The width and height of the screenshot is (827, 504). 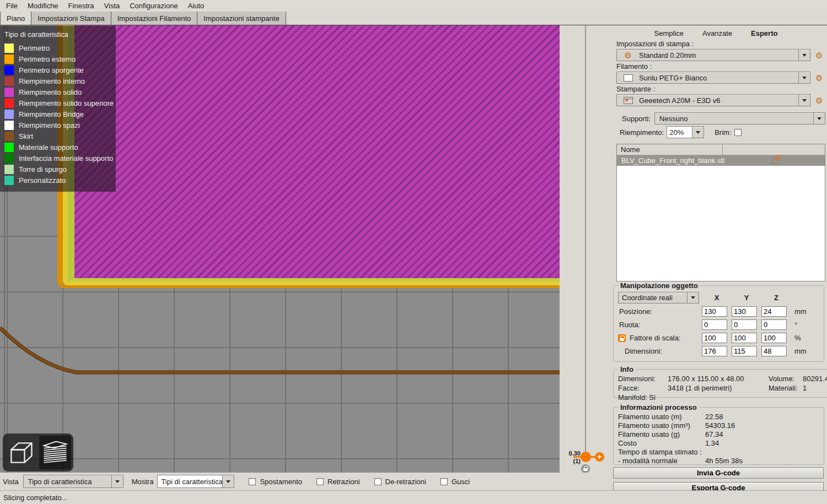 I want to click on position-x-field, so click(x=715, y=312).